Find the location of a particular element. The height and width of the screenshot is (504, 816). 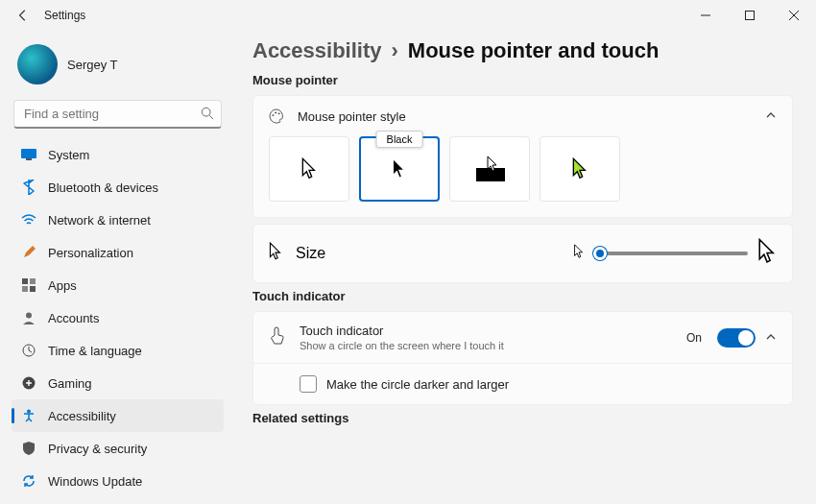

sidebar-item-label: Privacy & security is located at coordinates (98, 449).